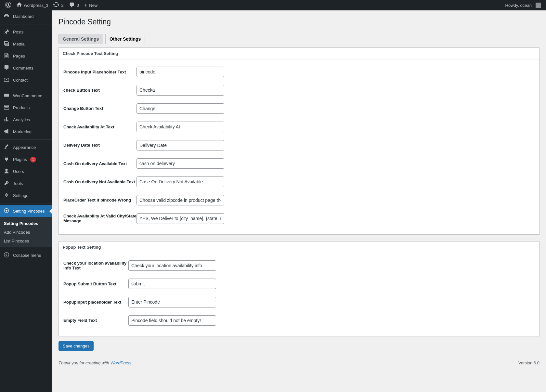 The height and width of the screenshot is (392, 546). What do you see at coordinates (8, 5) in the screenshot?
I see `wp-logo` at bounding box center [8, 5].